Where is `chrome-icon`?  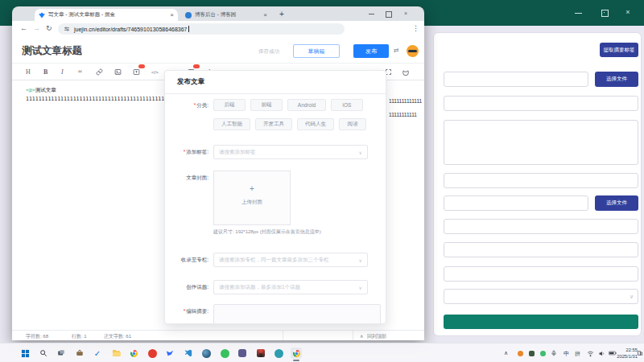 chrome-icon is located at coordinates (134, 353).